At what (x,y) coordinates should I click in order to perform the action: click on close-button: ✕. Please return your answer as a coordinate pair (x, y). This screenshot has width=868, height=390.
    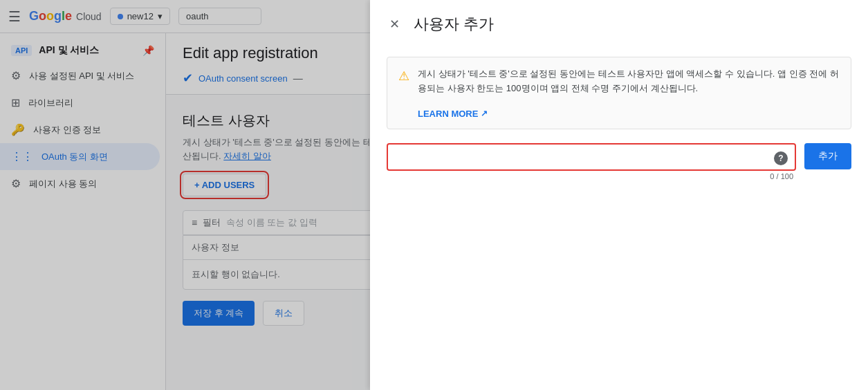
    Looking at the image, I should click on (394, 24).